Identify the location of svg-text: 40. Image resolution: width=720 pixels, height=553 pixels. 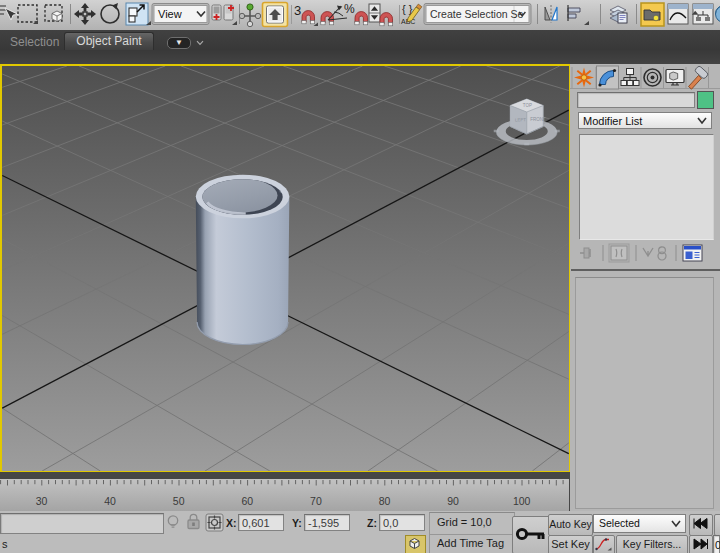
(110, 501).